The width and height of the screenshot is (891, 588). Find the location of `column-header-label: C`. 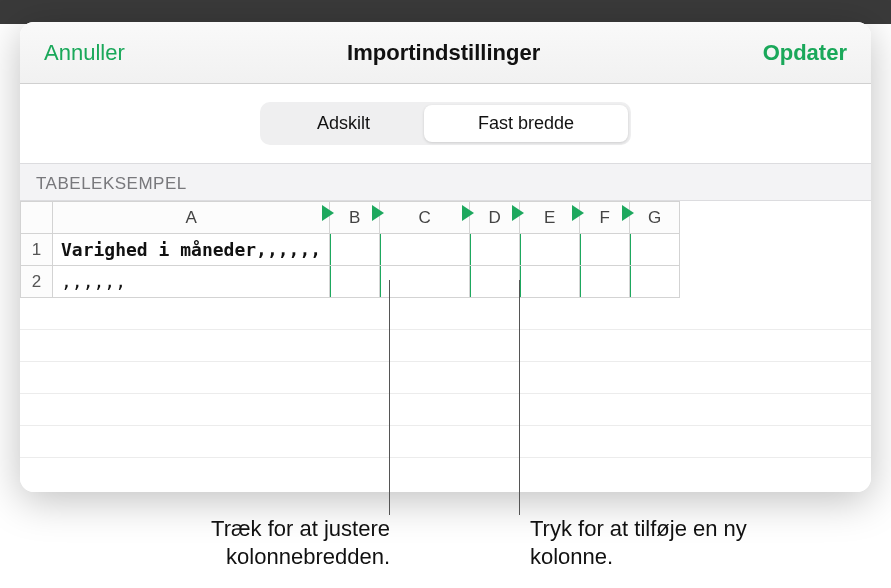

column-header-label: C is located at coordinates (424, 218).